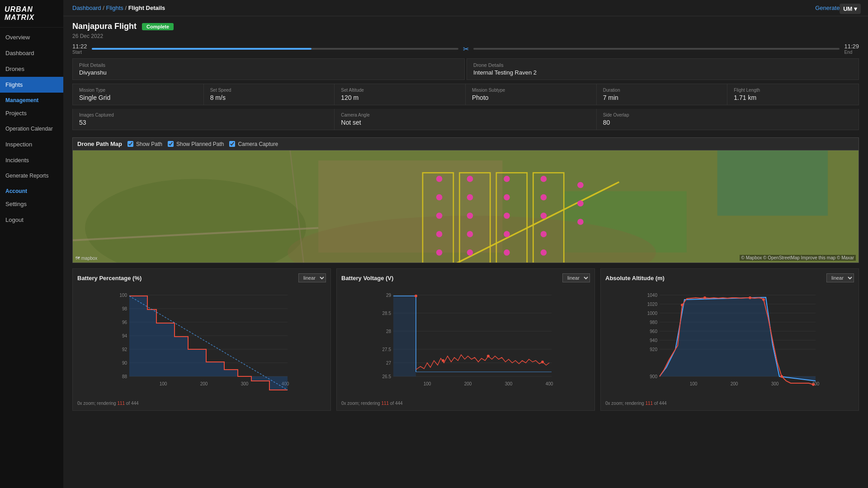 The image size is (868, 488). Describe the element at coordinates (80, 52) in the screenshot. I see `time-start-label: Start` at that location.